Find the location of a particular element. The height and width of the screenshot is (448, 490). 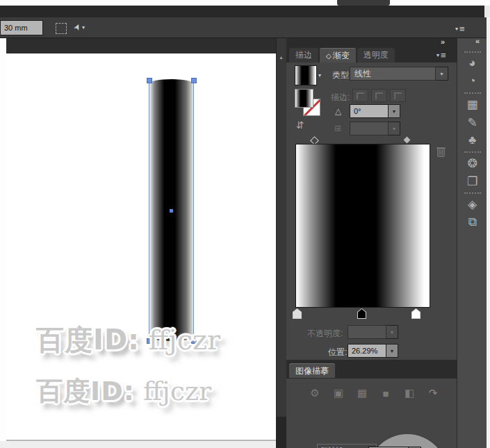

tab-stroke-label: 描边 is located at coordinates (304, 56).